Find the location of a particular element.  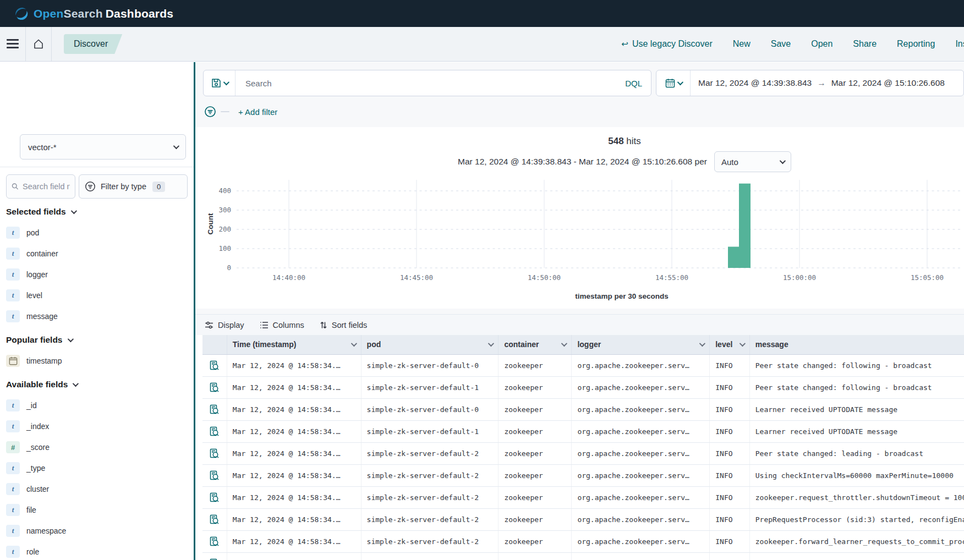

home-icon is located at coordinates (39, 44).